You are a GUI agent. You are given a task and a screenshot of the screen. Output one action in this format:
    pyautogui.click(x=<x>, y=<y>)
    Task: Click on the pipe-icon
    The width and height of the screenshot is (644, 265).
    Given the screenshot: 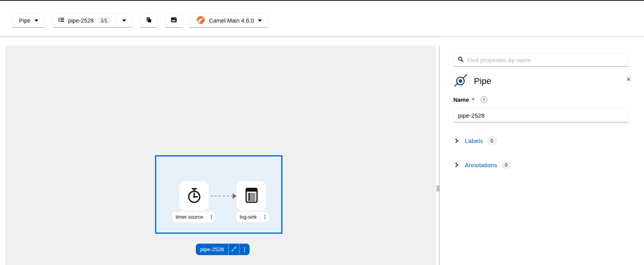 What is the action you would take?
    pyautogui.click(x=461, y=81)
    